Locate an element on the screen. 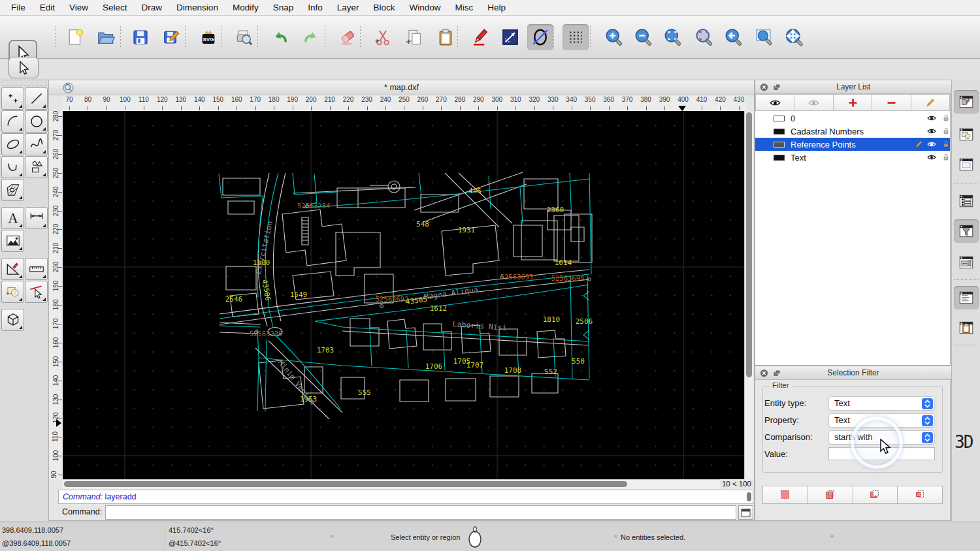  menu-dimension: Dimension is located at coordinates (197, 8).